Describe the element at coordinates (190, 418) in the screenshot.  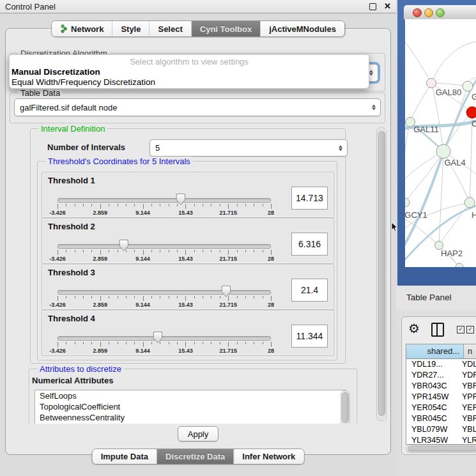
I see `attribute-list-item: BetweennessCentrality` at that location.